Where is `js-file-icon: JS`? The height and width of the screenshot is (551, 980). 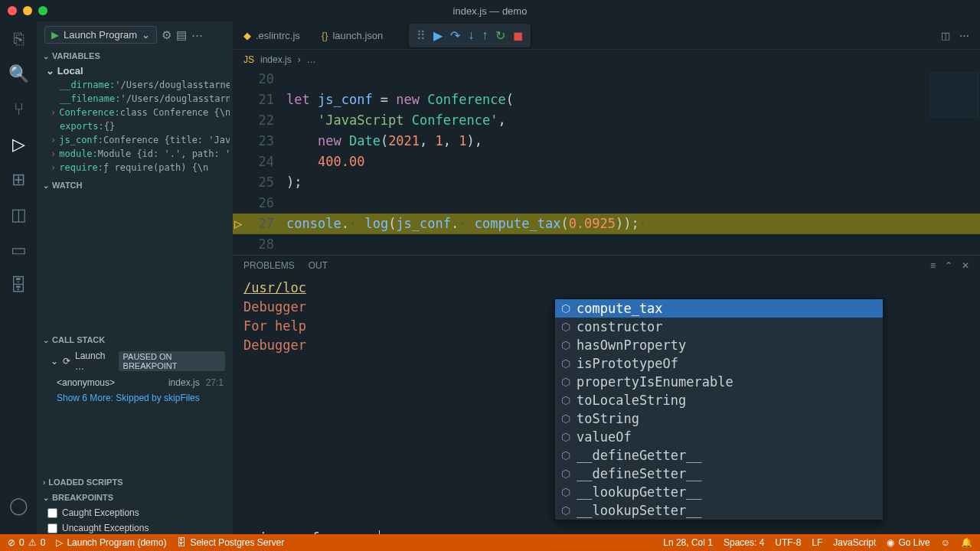
js-file-icon: JS is located at coordinates (249, 60).